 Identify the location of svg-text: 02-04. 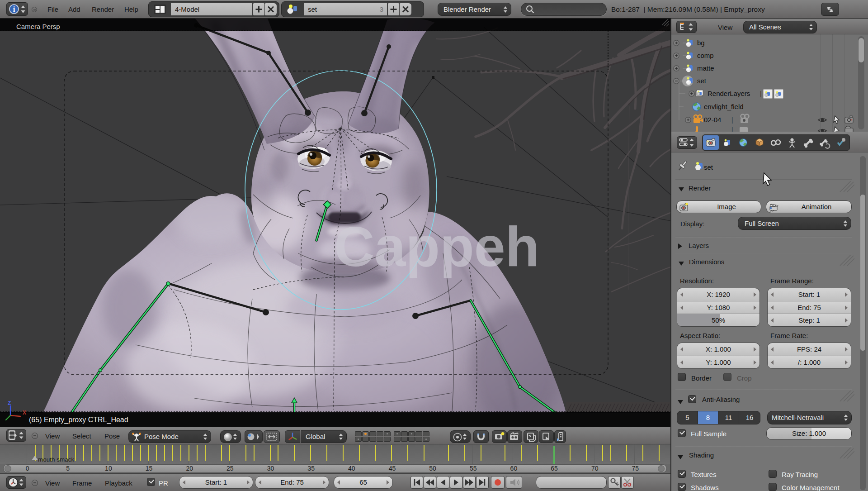
(712, 119).